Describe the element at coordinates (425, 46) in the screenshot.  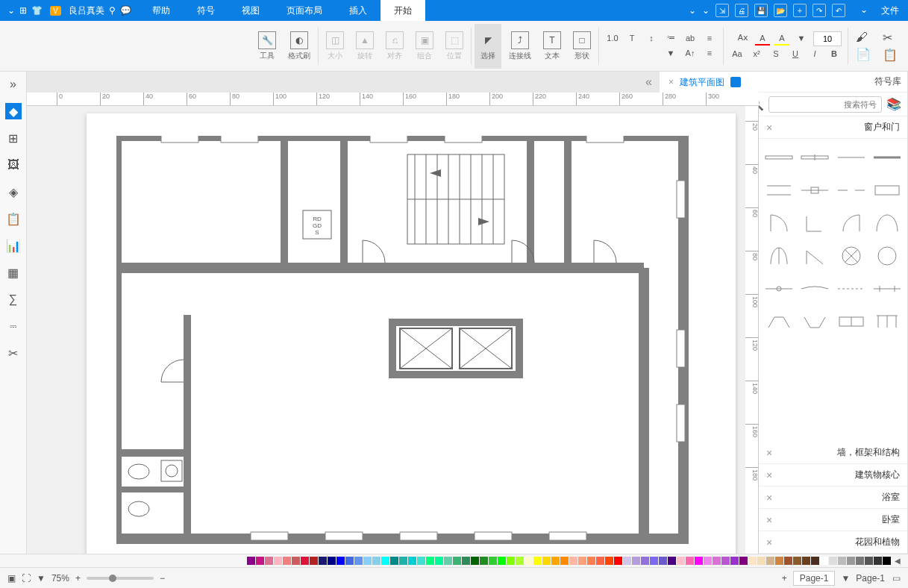
I see `group-button: ▣组合` at that location.